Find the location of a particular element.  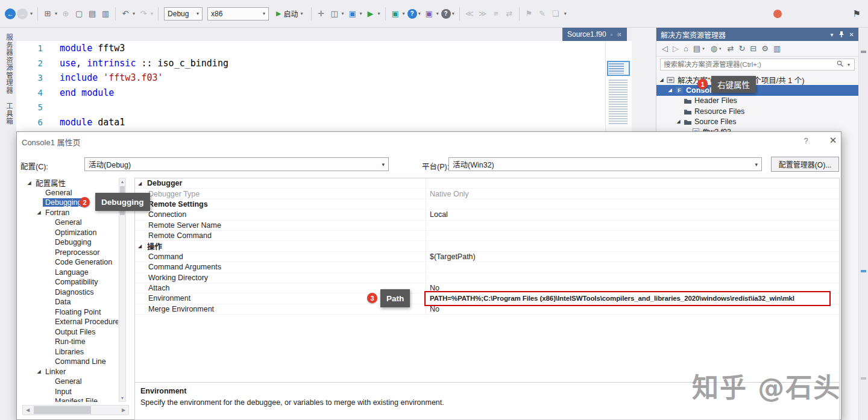

property-row: Command$(TargetPath) is located at coordinates (487, 257).